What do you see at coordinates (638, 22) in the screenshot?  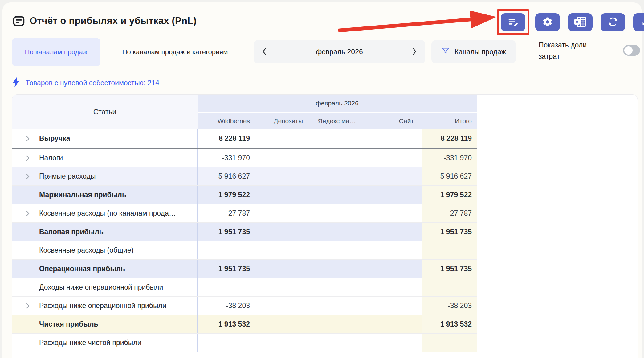 I see `fullscreen-wrap` at bounding box center [638, 22].